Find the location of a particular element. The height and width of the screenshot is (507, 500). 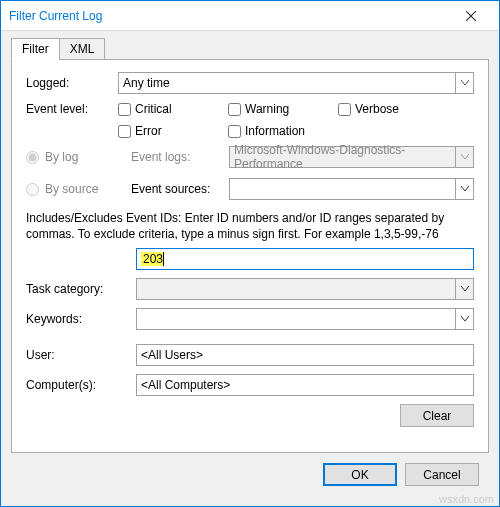

checkbox-verbose is located at coordinates (344, 110).